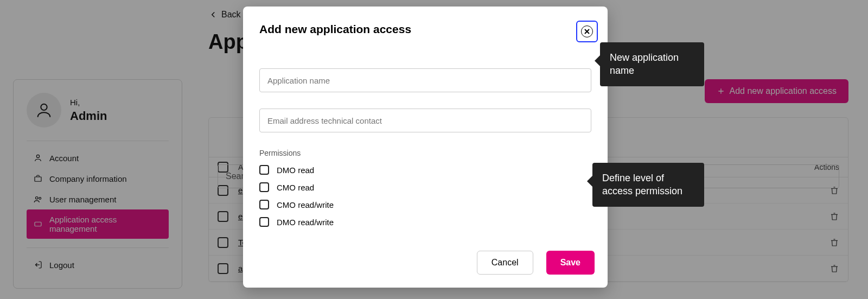  I want to click on permission-label: CMO read/write, so click(305, 205).